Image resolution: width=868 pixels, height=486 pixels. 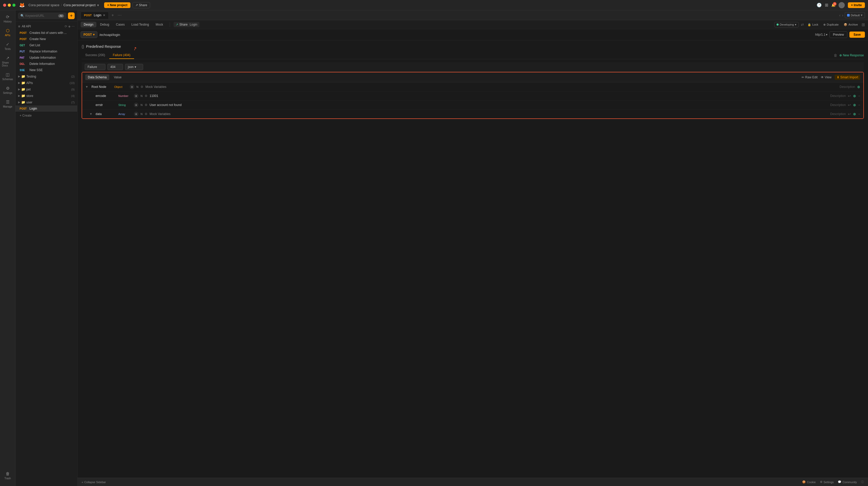 I want to click on tab-debug: Debug, so click(x=104, y=24).